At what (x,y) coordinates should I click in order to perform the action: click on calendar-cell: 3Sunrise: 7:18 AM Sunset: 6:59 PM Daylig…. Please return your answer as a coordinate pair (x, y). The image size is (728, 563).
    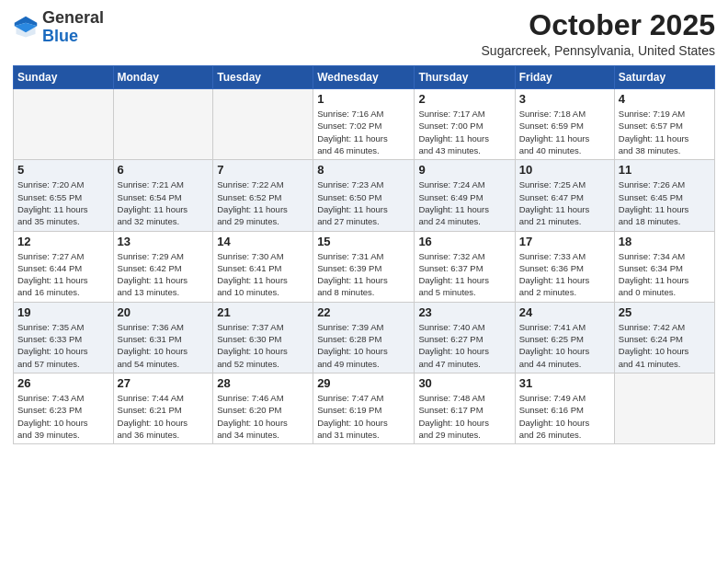
    Looking at the image, I should click on (564, 125).